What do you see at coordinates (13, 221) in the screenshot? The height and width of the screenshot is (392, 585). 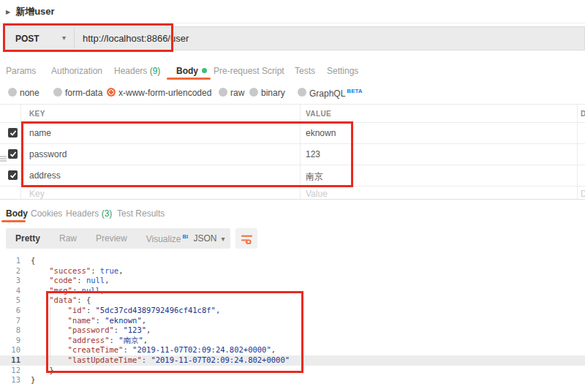 I see `response-active-tab-underline` at bounding box center [13, 221].